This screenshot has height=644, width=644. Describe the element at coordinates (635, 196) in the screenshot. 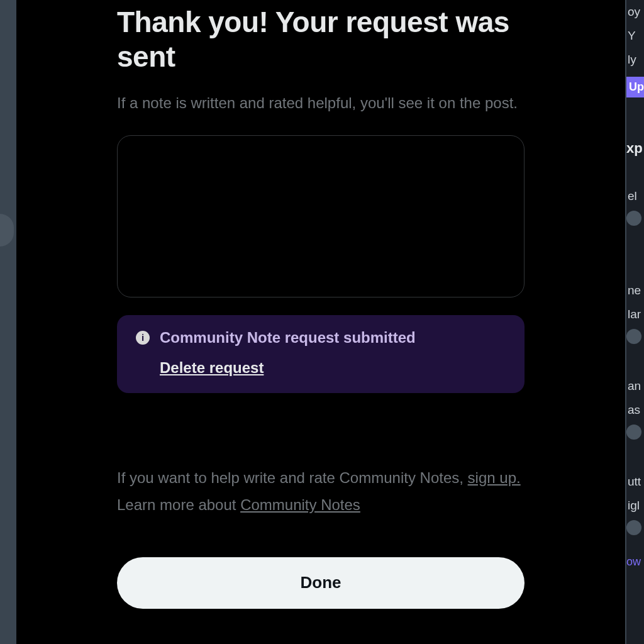

I see `bg-text: el` at that location.